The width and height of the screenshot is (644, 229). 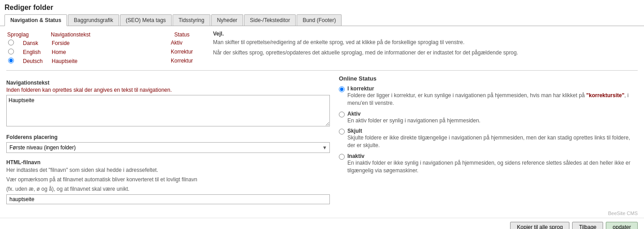 What do you see at coordinates (182, 52) in the screenshot?
I see `status-english: Korrektur` at bounding box center [182, 52].